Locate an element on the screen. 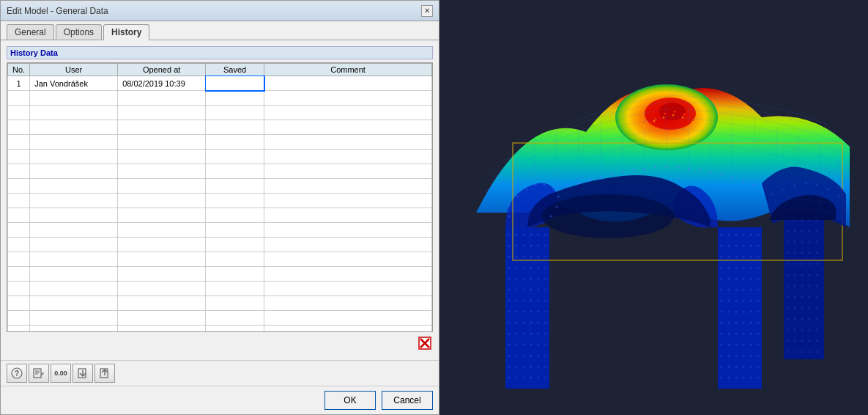 The width and height of the screenshot is (868, 415). edit-button is located at coordinates (39, 373).